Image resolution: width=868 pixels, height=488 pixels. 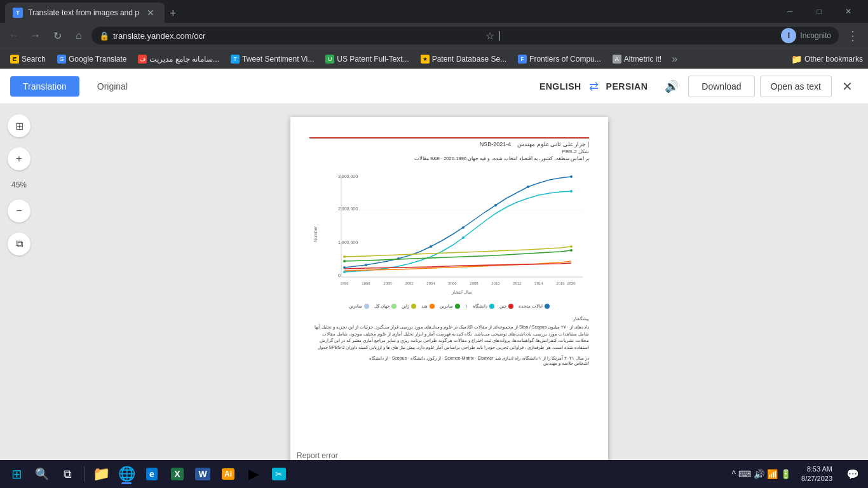 I want to click on network-icon: 📶, so click(x=773, y=474).